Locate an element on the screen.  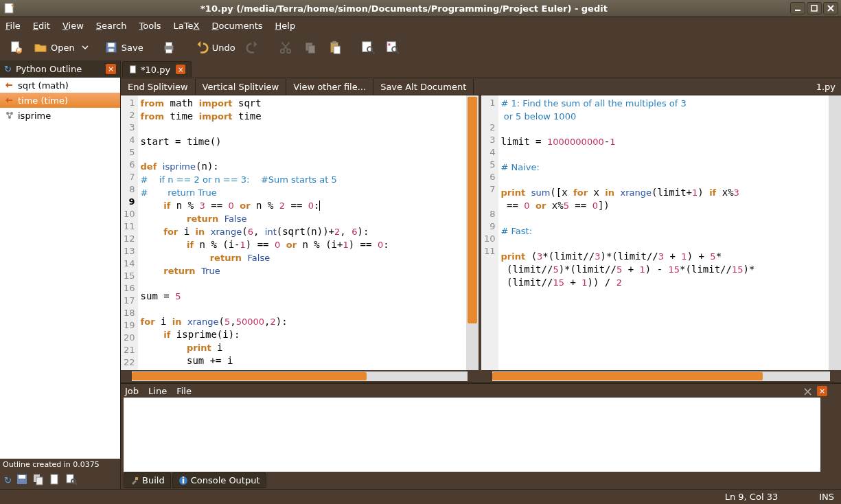
gutter-left: 12345678910111213141516171819202122 is located at coordinates (129, 233).